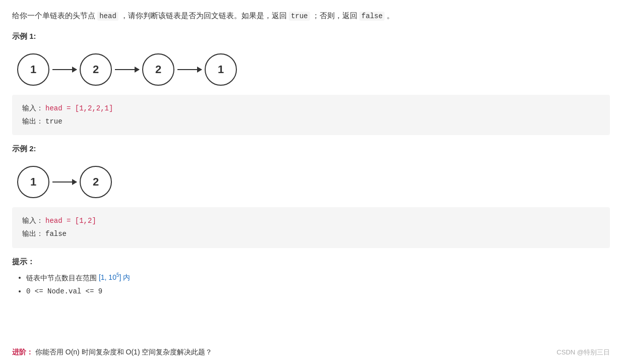  What do you see at coordinates (63, 277) in the screenshot?
I see `tip1-text: 链表中节点数目在范围` at bounding box center [63, 277].